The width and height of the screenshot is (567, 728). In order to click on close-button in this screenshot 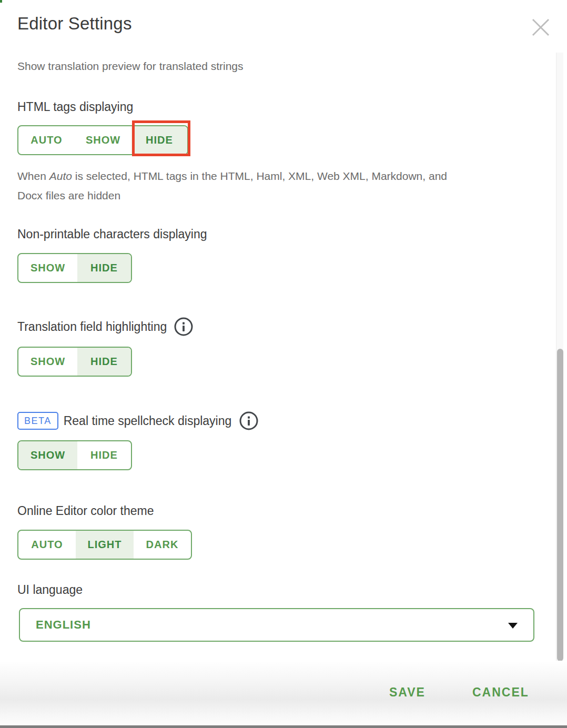, I will do `click(541, 28)`.